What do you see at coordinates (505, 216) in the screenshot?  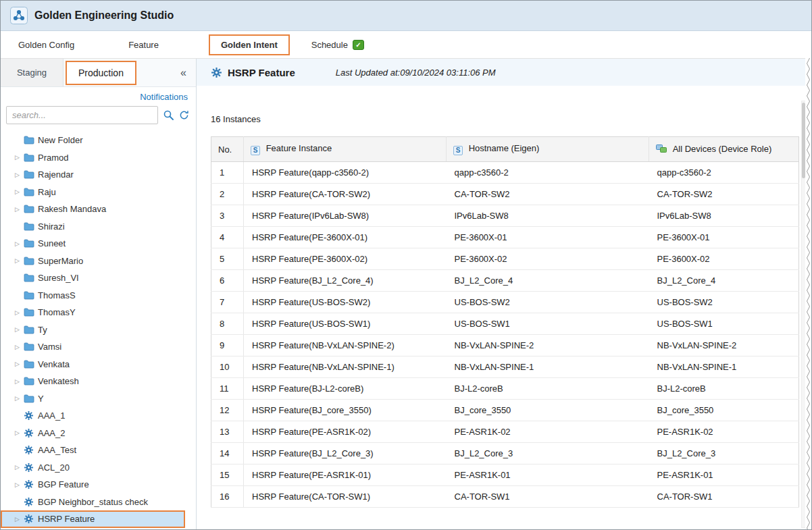 I see `table-row: 3 HSRP Feature(IPv6Lab-SW8) IPv6Lab-SW8 …` at bounding box center [505, 216].